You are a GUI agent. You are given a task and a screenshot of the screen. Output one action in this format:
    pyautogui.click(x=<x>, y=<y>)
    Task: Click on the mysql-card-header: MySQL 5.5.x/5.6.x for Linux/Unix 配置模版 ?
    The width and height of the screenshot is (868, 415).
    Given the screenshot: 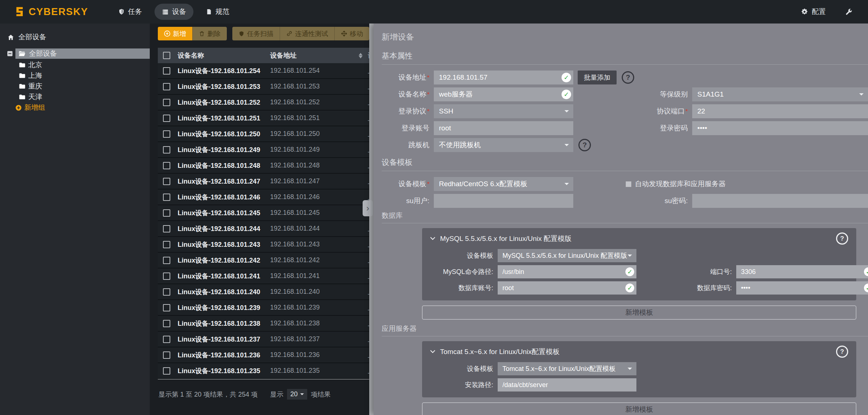 What is the action you would take?
    pyautogui.click(x=639, y=239)
    